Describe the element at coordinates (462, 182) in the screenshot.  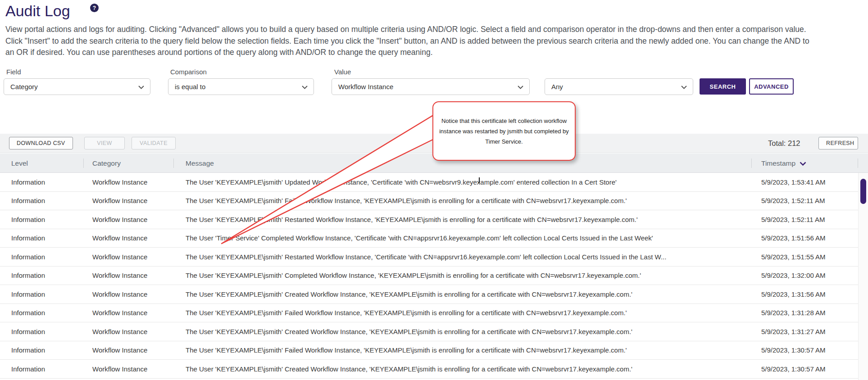
I see `message-cell: The User 'KEYEXAMPLE\jsmith' Updated Wor…` at that location.